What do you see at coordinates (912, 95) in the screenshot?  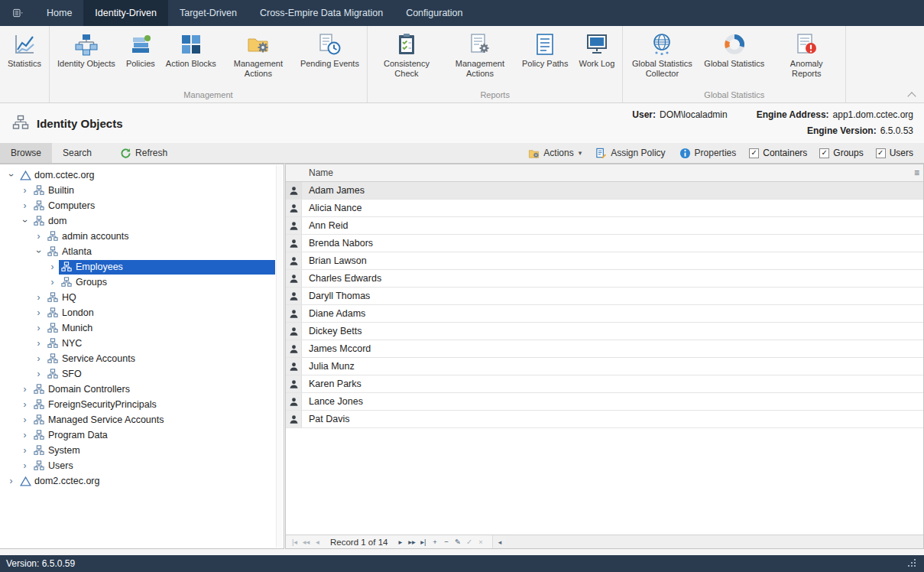 I see `collapse-ribbon-icon` at bounding box center [912, 95].